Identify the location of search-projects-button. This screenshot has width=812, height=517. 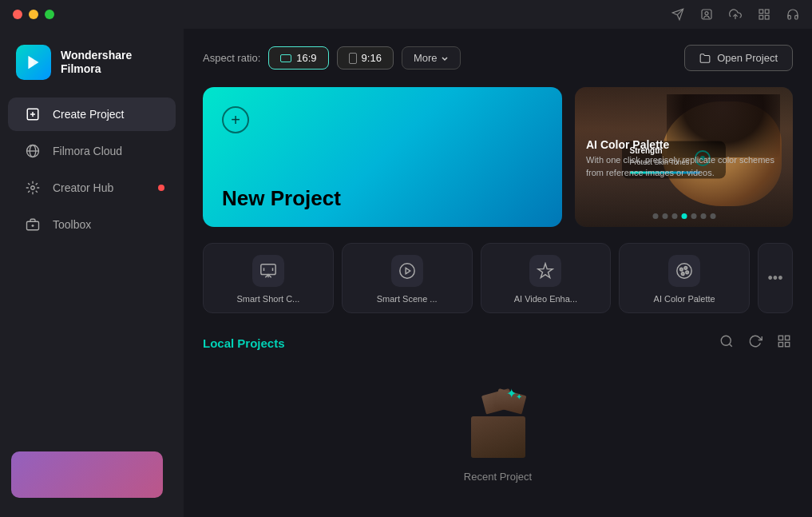
(727, 344).